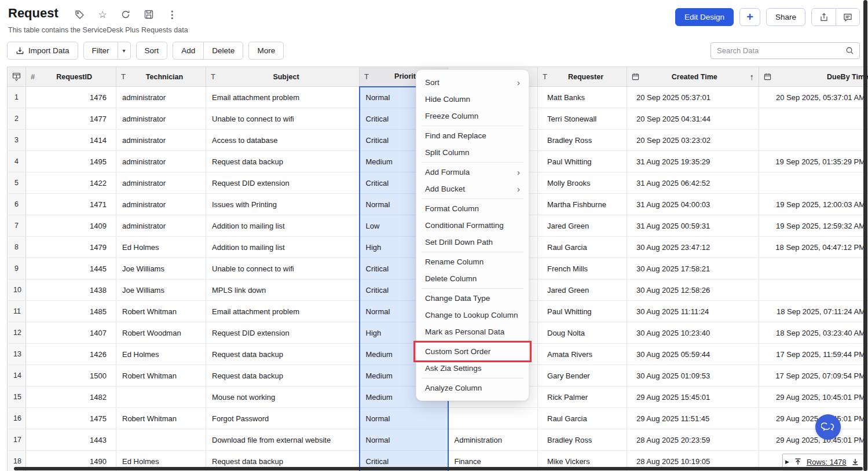 The height and width of the screenshot is (471, 868). Describe the element at coordinates (583, 205) in the screenshot. I see `cell-requester: Martha Fishburne` at that location.